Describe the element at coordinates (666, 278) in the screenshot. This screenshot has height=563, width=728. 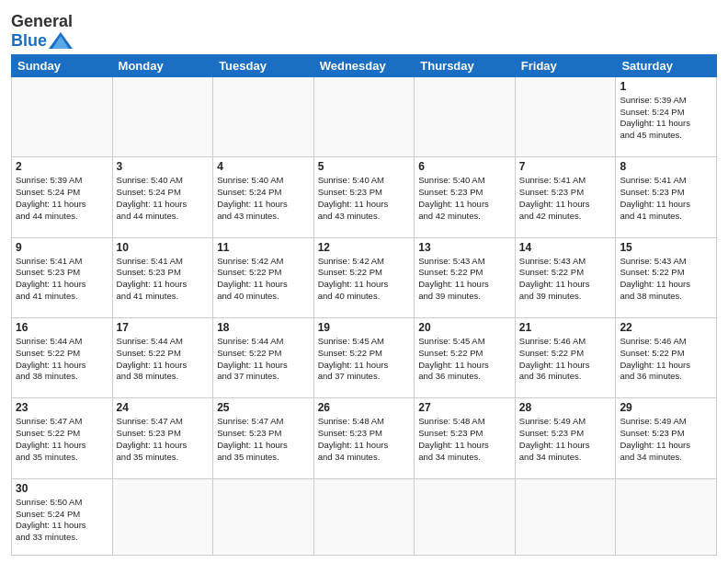
I see `calendar-cell: 15Sunrise: 5:43 AM Sunset: 5:22 PM Dayli…` at that location.